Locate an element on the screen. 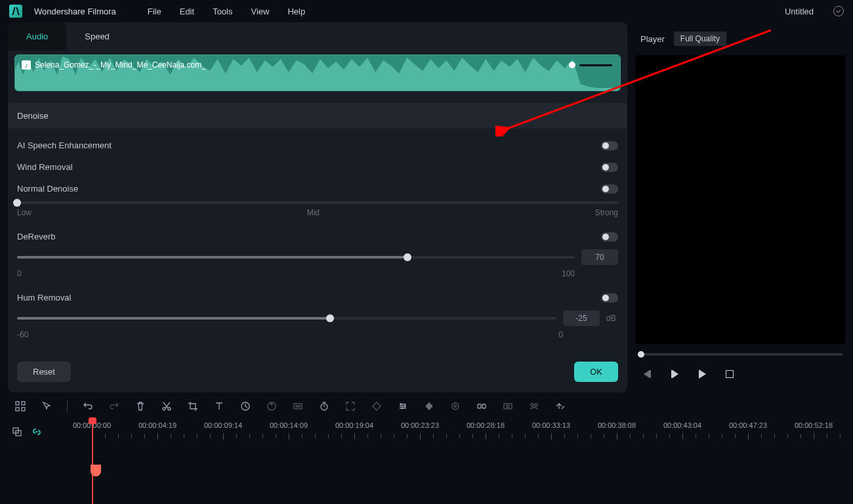 The height and width of the screenshot is (504, 853). video-preview is located at coordinates (740, 200).